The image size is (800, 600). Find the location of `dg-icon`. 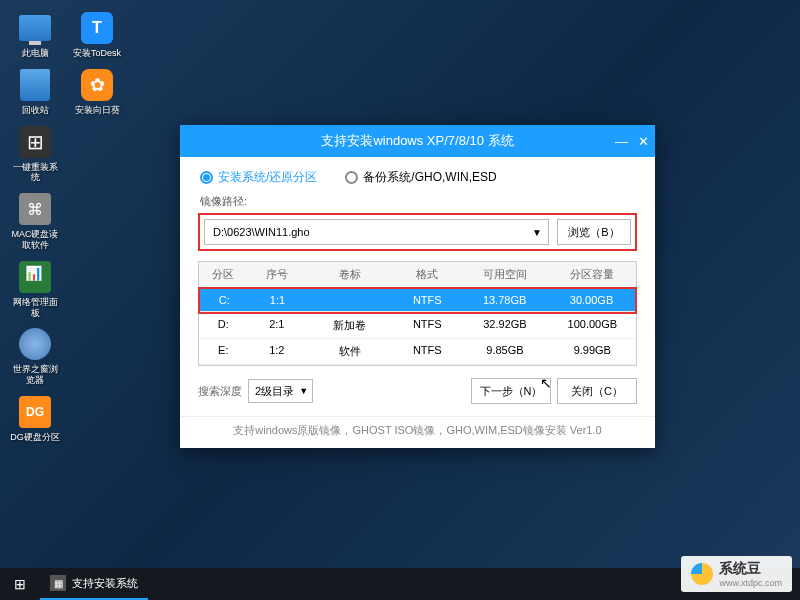

dg-icon is located at coordinates (35, 412).